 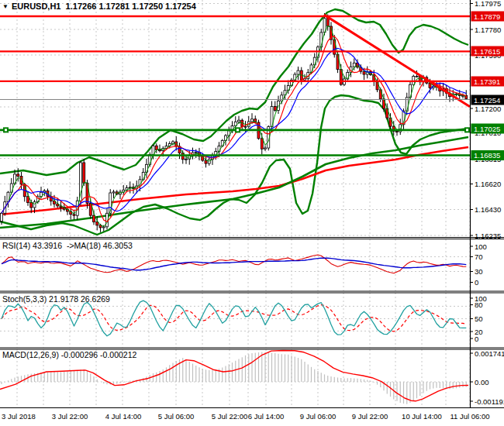 I want to click on svg-text: 11 Jul 06:00, so click(x=470, y=417).